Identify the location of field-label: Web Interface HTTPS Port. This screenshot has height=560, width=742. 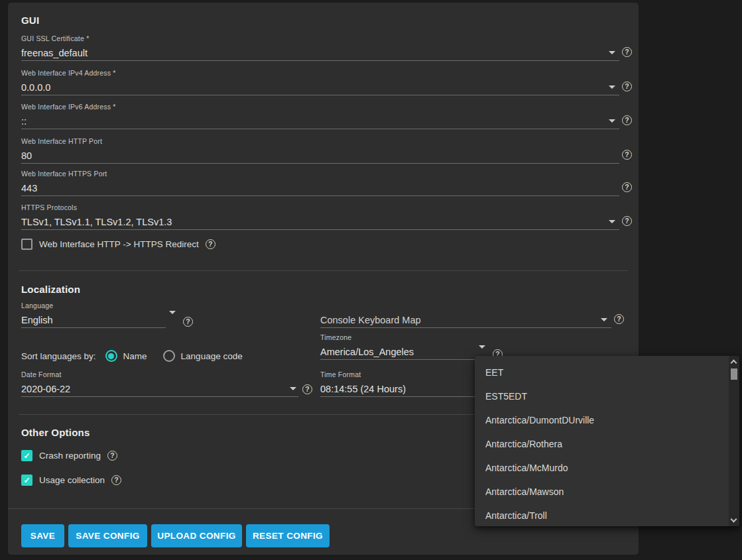
(320, 175).